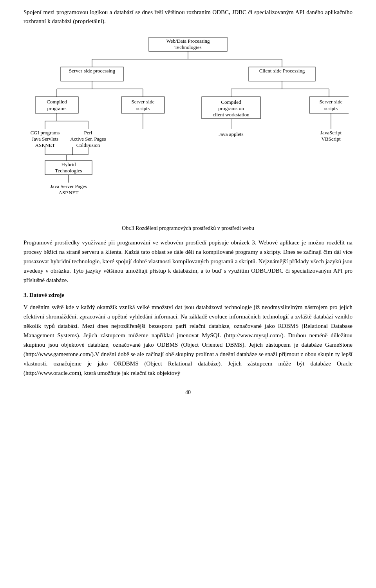  What do you see at coordinates (282, 71) in the screenshot?
I see `svg-text: Client-side Processing` at bounding box center [282, 71].